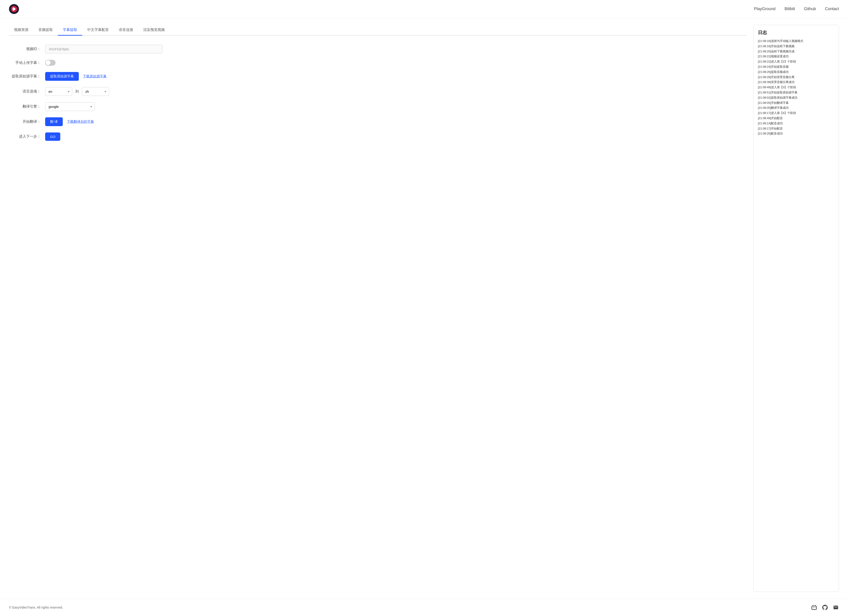  Describe the element at coordinates (70, 30) in the screenshot. I see `tab-subtitle-extract: 字幕提取` at that location.